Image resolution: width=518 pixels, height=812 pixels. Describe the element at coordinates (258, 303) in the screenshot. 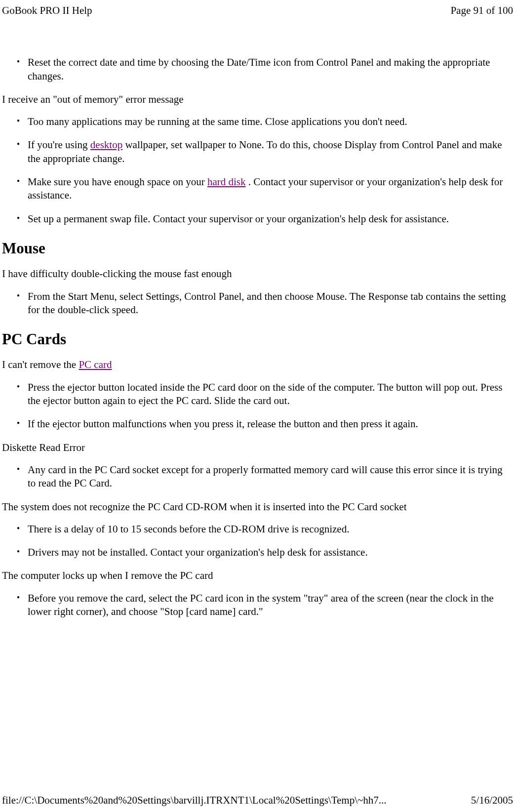

I see `bullet-list: From the Start Menu, select Settings, Co…` at that location.